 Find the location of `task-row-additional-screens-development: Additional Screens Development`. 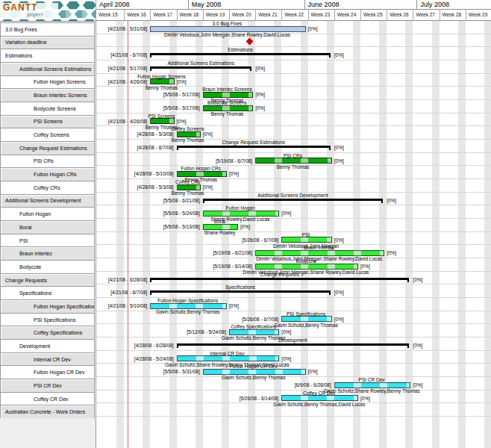

task-row-additional-screens-development: Additional Screens Development is located at coordinates (48, 202).